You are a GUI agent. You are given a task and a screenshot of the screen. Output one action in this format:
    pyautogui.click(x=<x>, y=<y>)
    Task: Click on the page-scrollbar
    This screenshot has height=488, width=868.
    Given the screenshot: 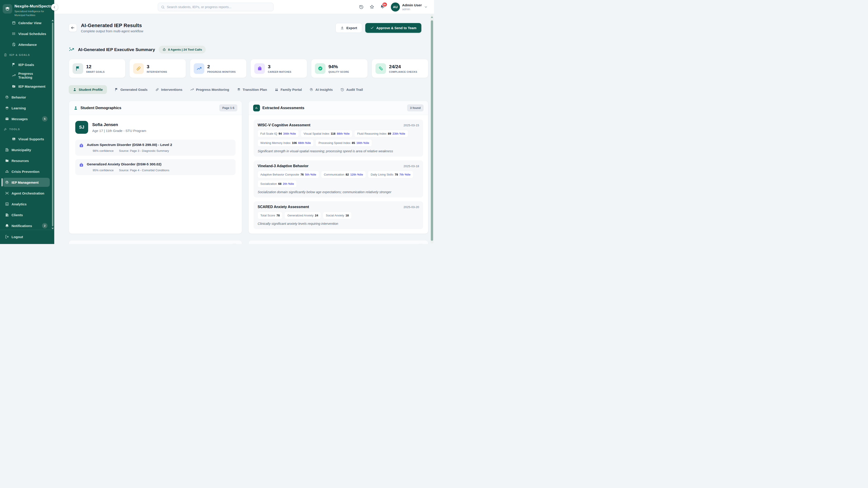 What is the action you would take?
    pyautogui.click(x=432, y=129)
    